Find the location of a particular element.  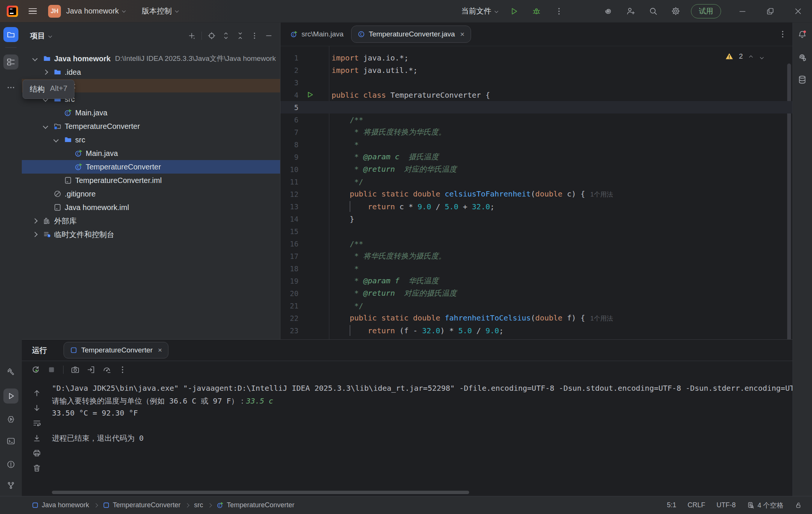

more-actions-button is located at coordinates (559, 11).